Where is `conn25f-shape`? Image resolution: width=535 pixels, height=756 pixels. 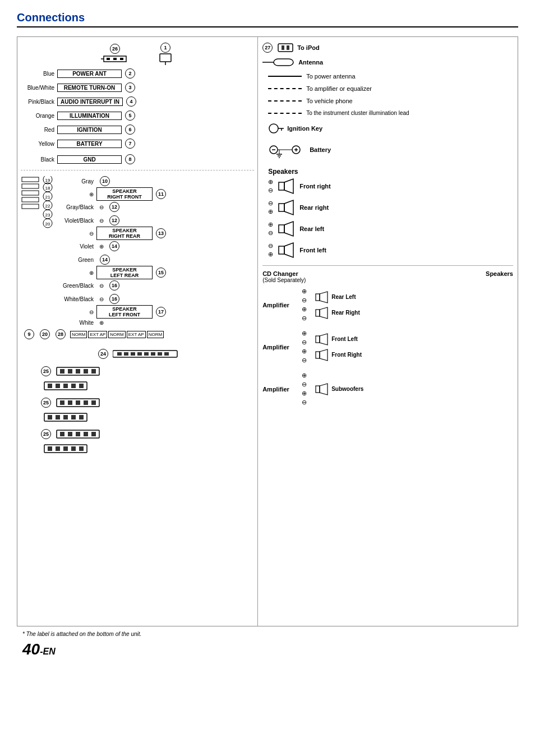 conn25f-shape is located at coordinates (66, 449).